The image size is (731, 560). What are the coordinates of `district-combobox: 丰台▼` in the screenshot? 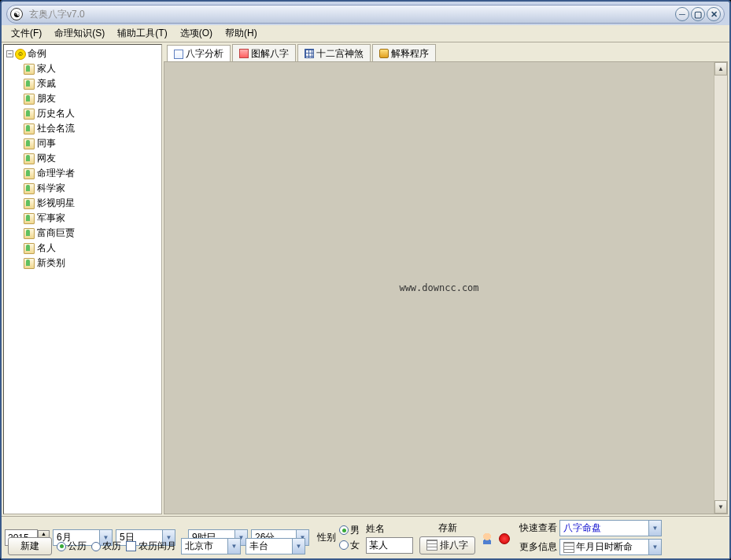 It's located at (275, 546).